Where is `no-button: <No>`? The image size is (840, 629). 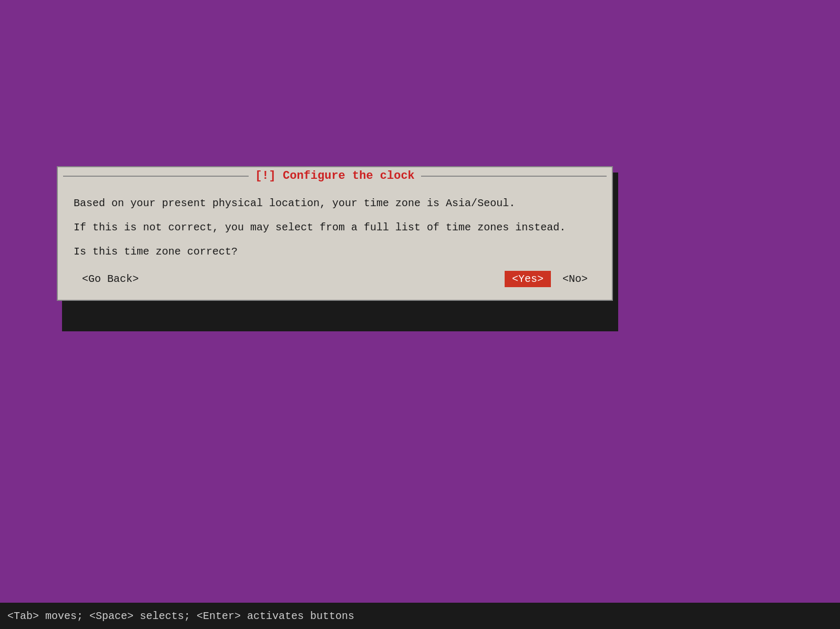
no-button: <No> is located at coordinates (575, 279).